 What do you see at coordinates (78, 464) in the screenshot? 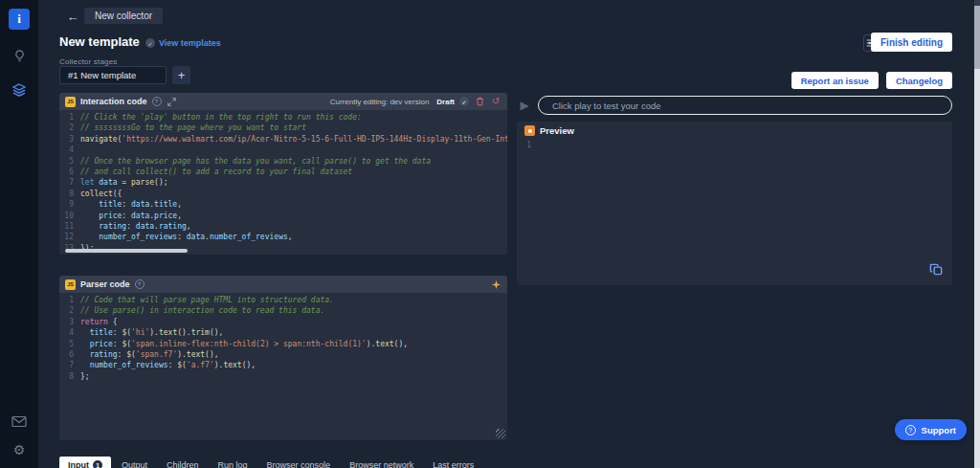
I see `tab-input-label: Input` at bounding box center [78, 464].